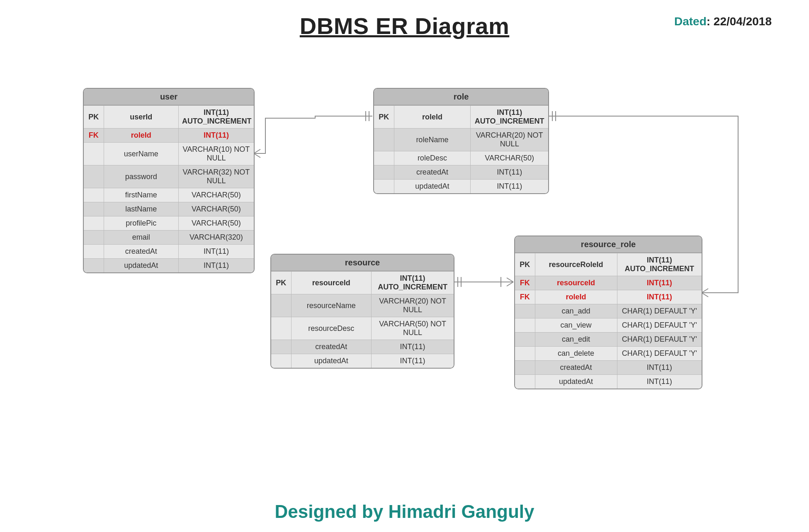  I want to click on column-row: roleDescVARCHAR(50), so click(461, 158).